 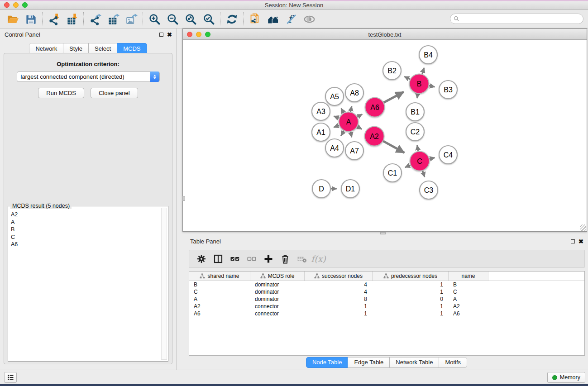 What do you see at coordinates (54, 19) in the screenshot?
I see `import-network-button` at bounding box center [54, 19].